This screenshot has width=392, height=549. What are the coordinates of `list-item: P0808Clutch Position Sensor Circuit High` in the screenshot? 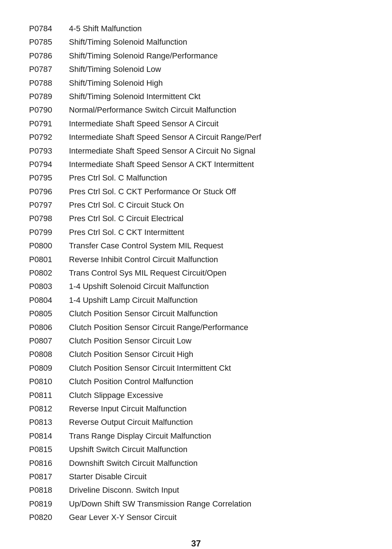 It's located at (196, 354).